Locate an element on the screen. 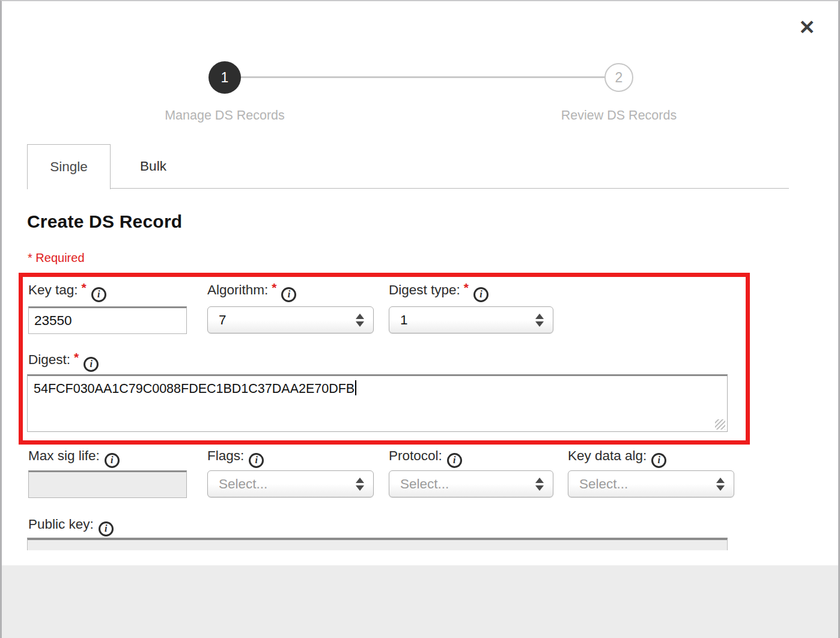  step-2-indicator: 2 is located at coordinates (619, 77).